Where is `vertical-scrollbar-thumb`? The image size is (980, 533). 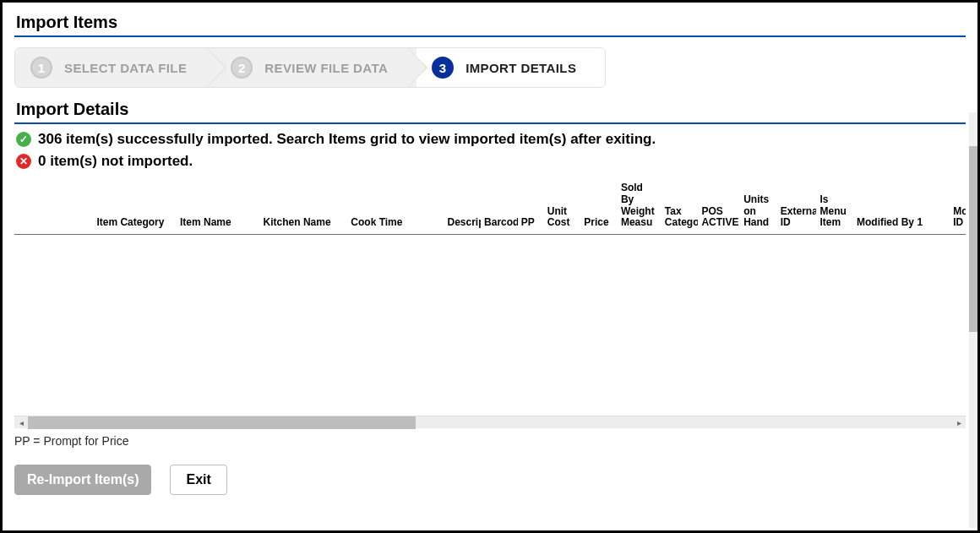
vertical-scrollbar-thumb is located at coordinates (973, 239).